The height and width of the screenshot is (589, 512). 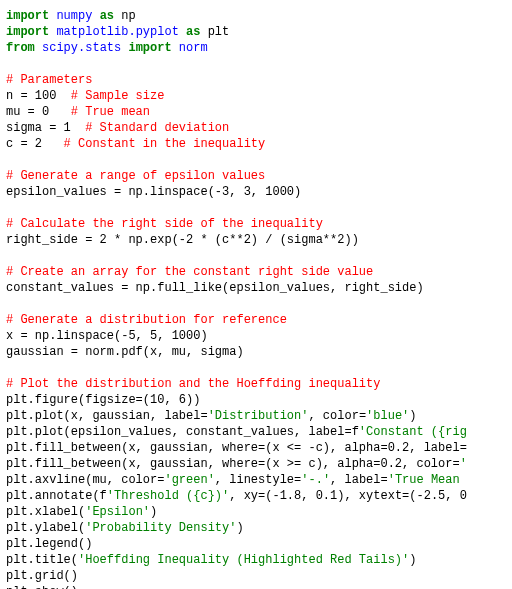 What do you see at coordinates (316, 480) in the screenshot?
I see `string: '-.'` at bounding box center [316, 480].